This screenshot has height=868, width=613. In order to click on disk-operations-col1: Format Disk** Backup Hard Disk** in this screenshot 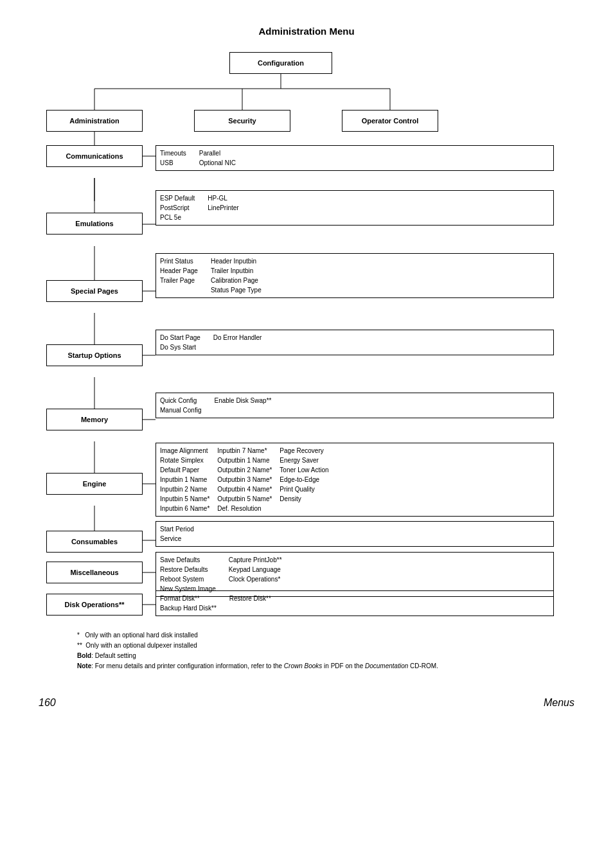, I will do `click(188, 603)`.